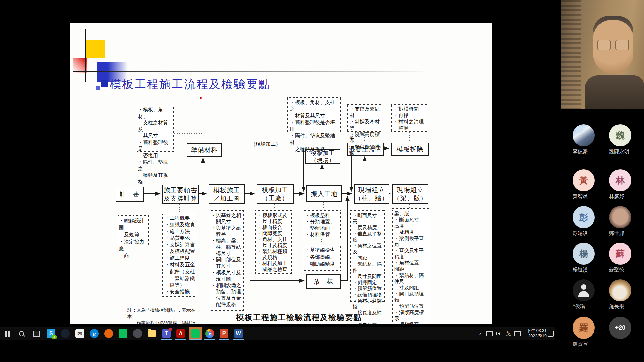 This screenshot has width=644, height=362. What do you see at coordinates (571, 54) in the screenshot?
I see `window-blind-shadow` at bounding box center [571, 54].